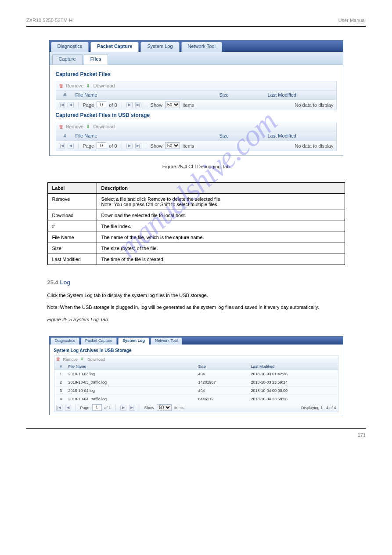  Describe the element at coordinates (72, 215) in the screenshot. I see `label-cell: Download` at that location.